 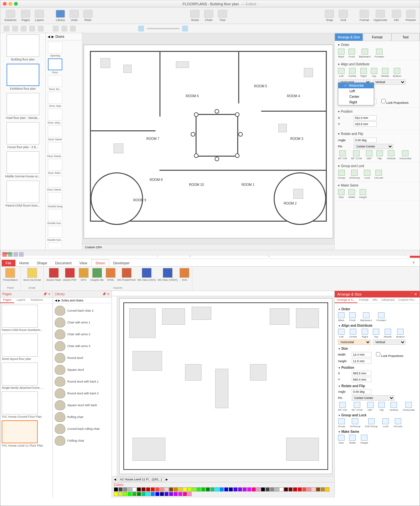 I want to click on x-input, so click(x=365, y=118).